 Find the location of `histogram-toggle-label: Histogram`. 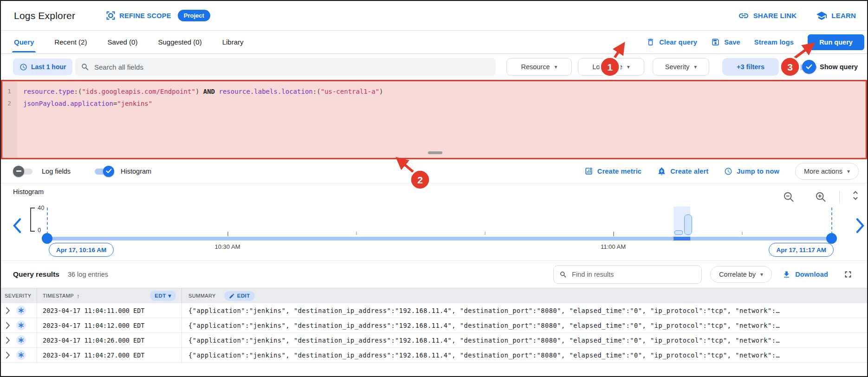

histogram-toggle-label: Histogram is located at coordinates (136, 171).